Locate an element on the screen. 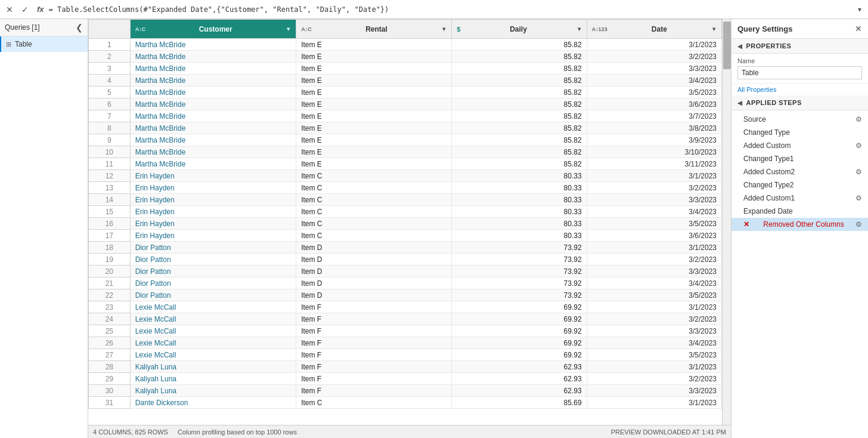 The width and height of the screenshot is (868, 438). row-num: 29 is located at coordinates (110, 379).